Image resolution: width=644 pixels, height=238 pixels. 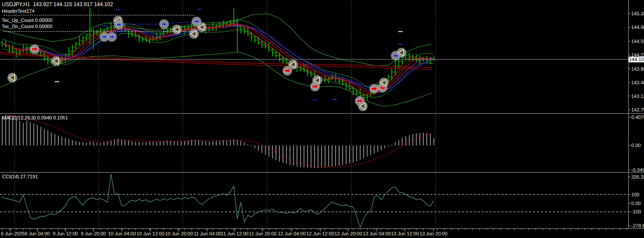 What do you see at coordinates (638, 41) in the screenshot?
I see `price-axis-label: 144.590` at bounding box center [638, 41].